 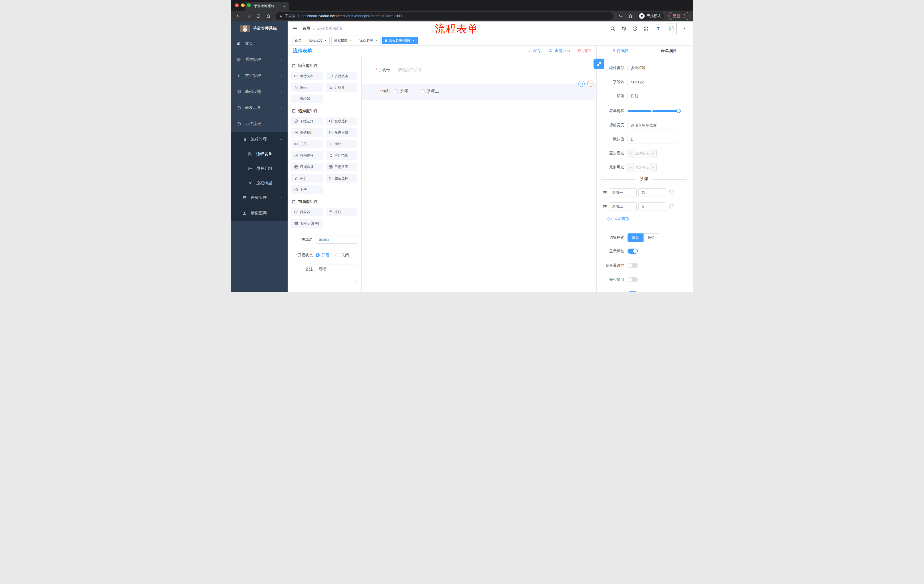 I want to click on reload-icon, so click(x=258, y=16).